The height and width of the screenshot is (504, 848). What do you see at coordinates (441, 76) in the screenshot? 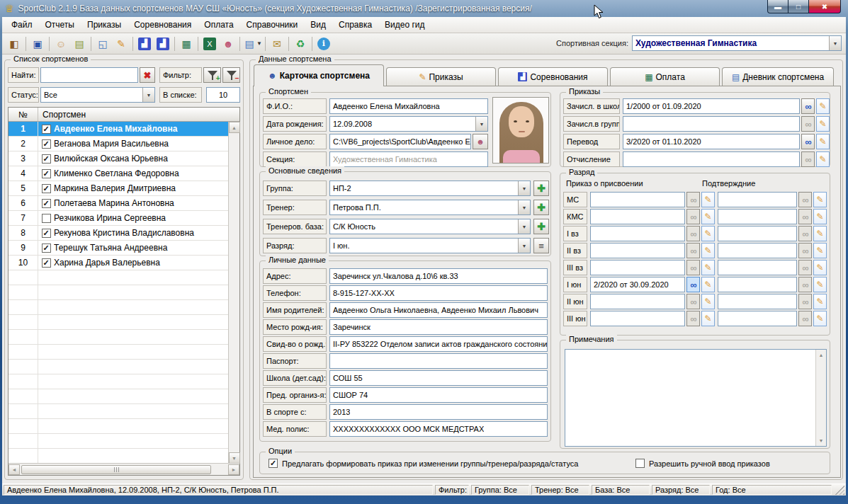
I see `tab-item: ✎Приказы` at bounding box center [441, 76].